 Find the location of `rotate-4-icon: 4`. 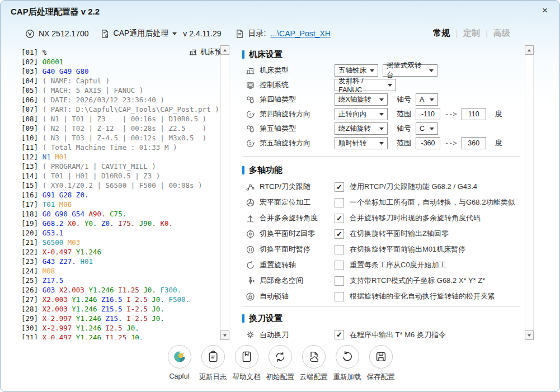

rotate-4-icon: 4 is located at coordinates (251, 114).